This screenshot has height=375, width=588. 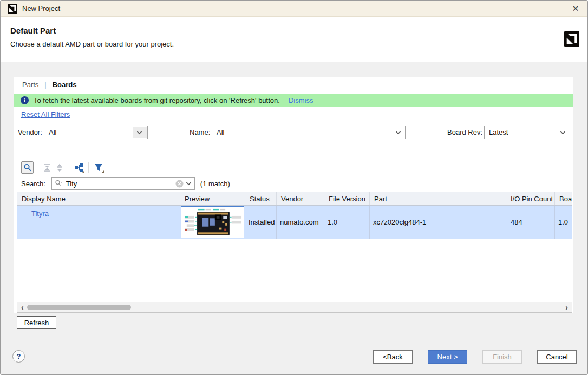 What do you see at coordinates (33, 30) in the screenshot?
I see `page-title: Default Part` at bounding box center [33, 30].